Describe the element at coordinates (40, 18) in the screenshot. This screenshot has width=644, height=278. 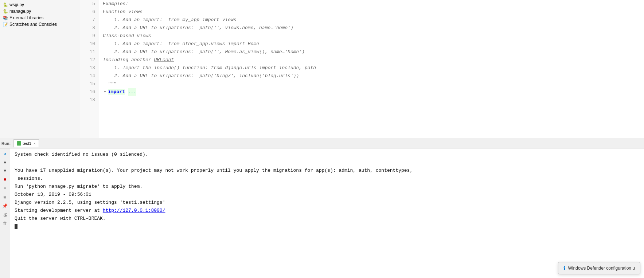
I see `sidebar-item-external-libs: 📚 External Libraries` at that location.